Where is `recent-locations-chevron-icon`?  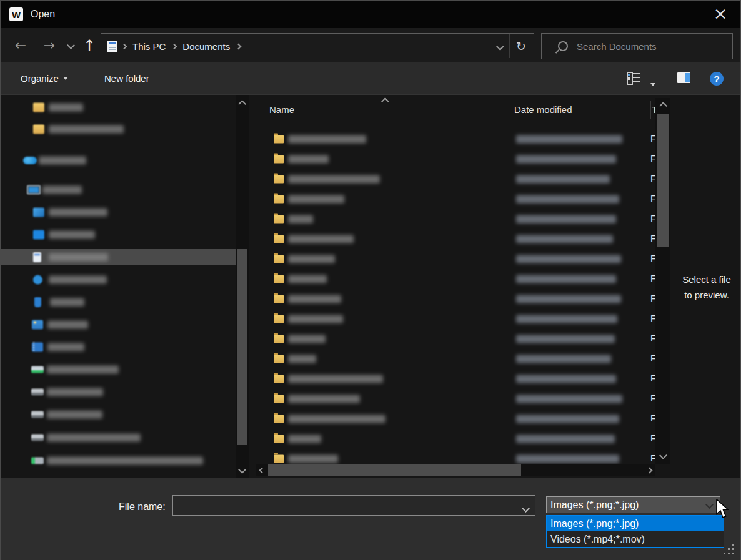
recent-locations-chevron-icon is located at coordinates (71, 45).